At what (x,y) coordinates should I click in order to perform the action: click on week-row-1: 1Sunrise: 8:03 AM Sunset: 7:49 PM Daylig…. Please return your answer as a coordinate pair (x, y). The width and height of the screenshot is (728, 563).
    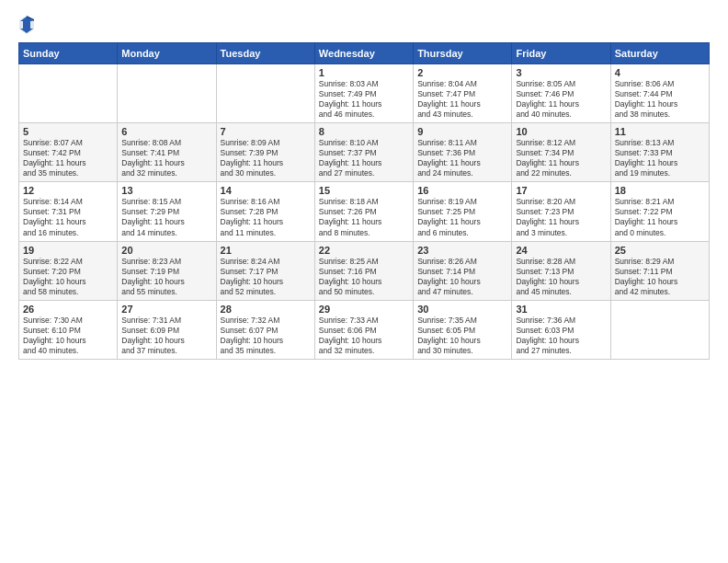
    Looking at the image, I should click on (364, 94).